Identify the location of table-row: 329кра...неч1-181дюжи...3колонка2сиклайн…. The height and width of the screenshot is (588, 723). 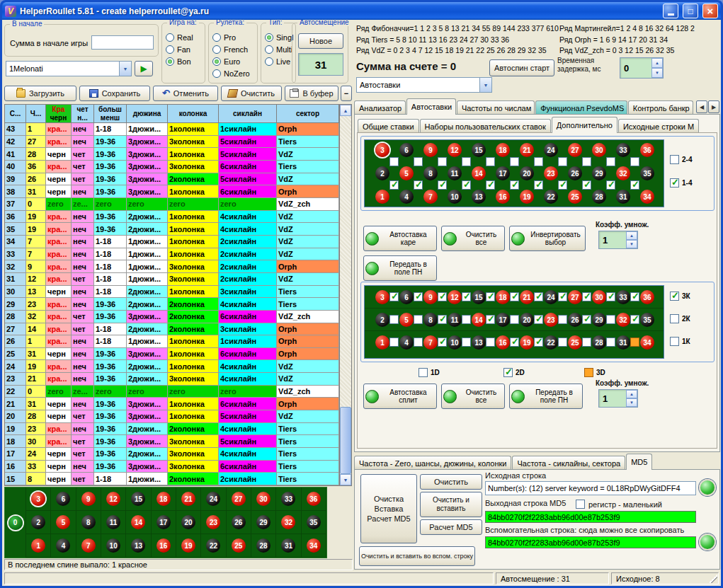
(172, 267).